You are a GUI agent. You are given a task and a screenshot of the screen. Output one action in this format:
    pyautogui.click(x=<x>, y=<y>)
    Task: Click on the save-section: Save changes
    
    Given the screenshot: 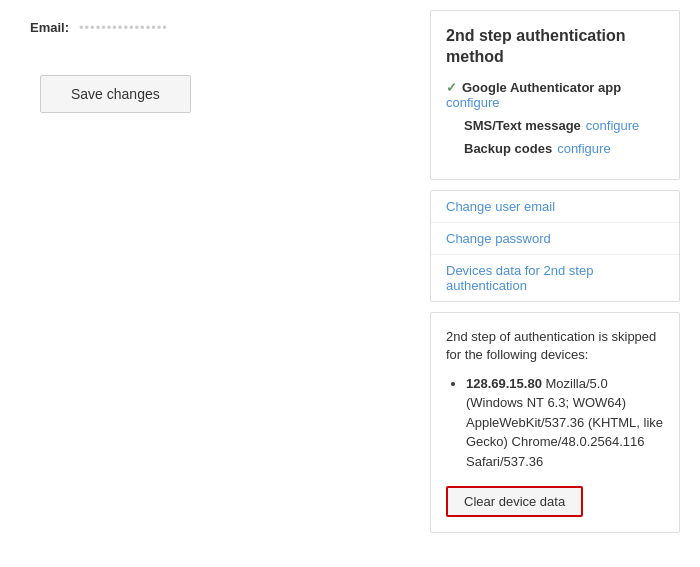 What is the action you would take?
    pyautogui.click(x=215, y=94)
    